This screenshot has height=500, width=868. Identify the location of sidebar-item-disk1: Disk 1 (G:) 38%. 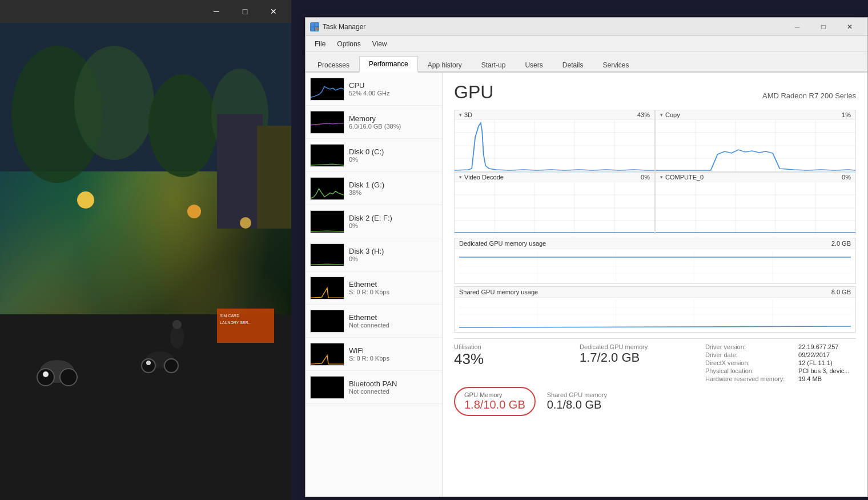
(373, 189).